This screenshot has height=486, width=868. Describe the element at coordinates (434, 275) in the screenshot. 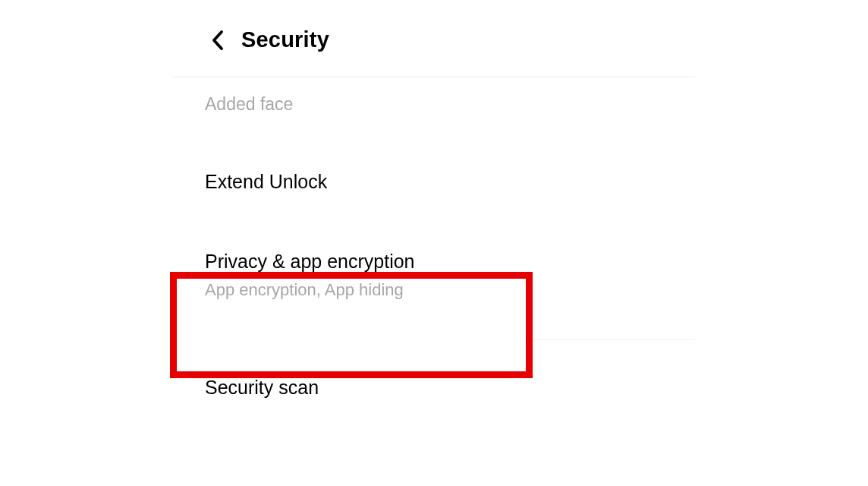

I see `list-item-privacy-encryption: Privacy & app encryption App encryption,…` at that location.